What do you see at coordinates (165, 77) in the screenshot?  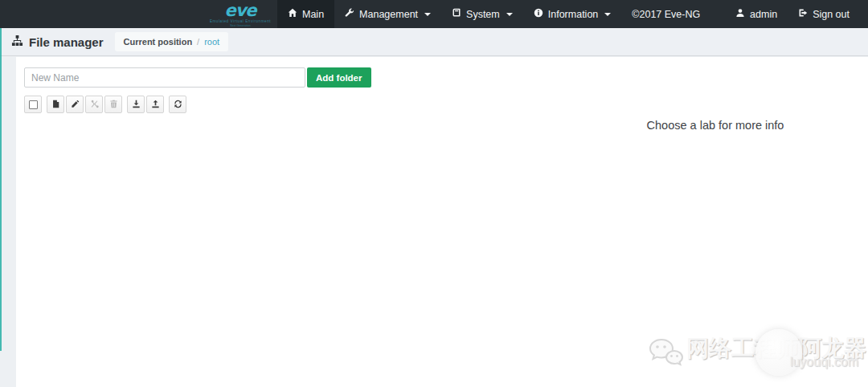 I see `new-name-input` at bounding box center [165, 77].